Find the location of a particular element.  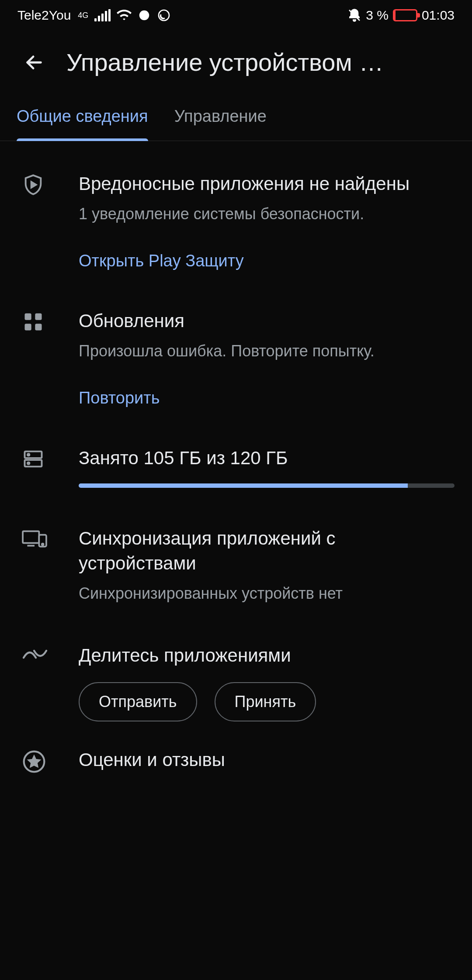

protect-subtitle: 1 уведомление системы безопасности. is located at coordinates (267, 214).